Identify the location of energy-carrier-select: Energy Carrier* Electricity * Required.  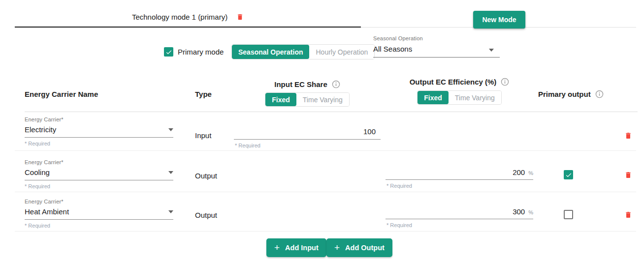
(99, 132).